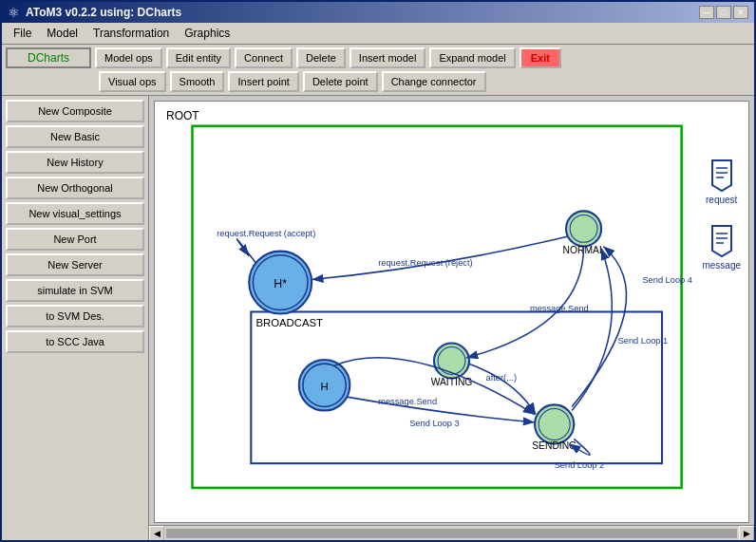  What do you see at coordinates (644, 341) in the screenshot?
I see `send-loop1-label: Send Loop 1` at bounding box center [644, 341].